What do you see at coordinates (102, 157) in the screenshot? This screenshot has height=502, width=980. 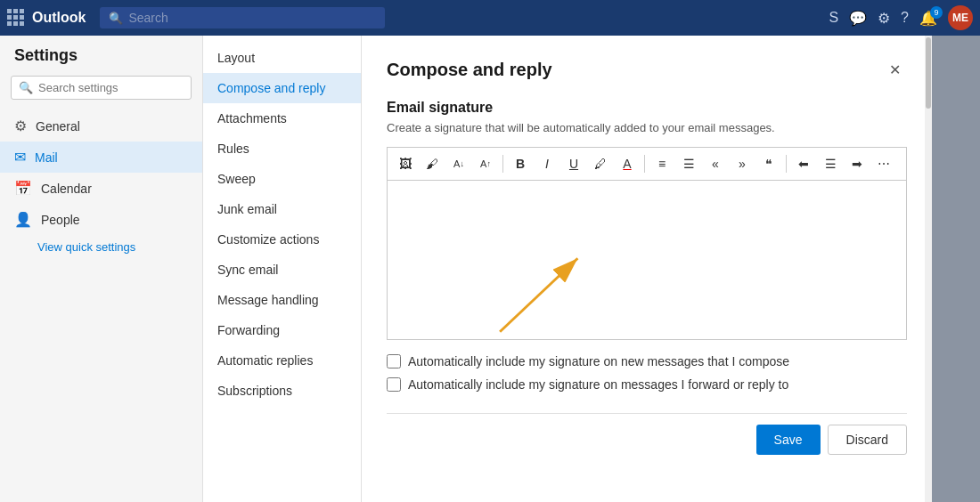 I see `nav-item-mail: ✉ Mail` at bounding box center [102, 157].